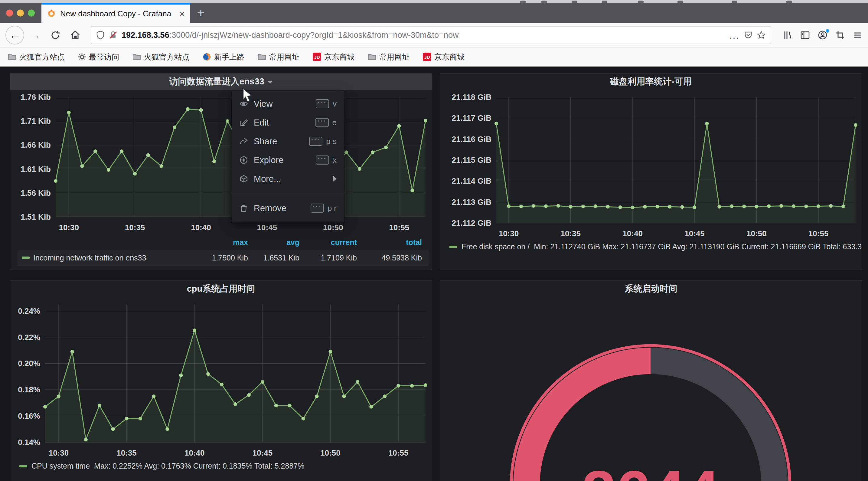  Describe the element at coordinates (288, 141) in the screenshot. I see `menu-item-share: Share p s` at that location.